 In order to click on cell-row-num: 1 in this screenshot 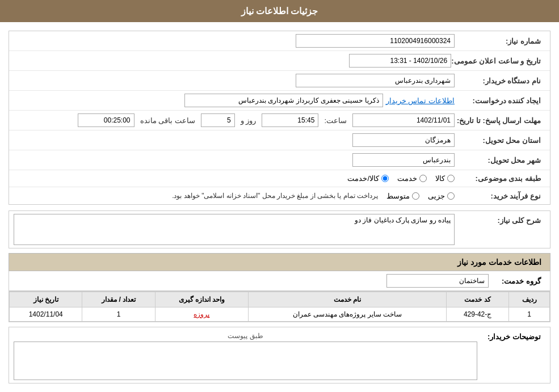, I will do `click(529, 314)`.